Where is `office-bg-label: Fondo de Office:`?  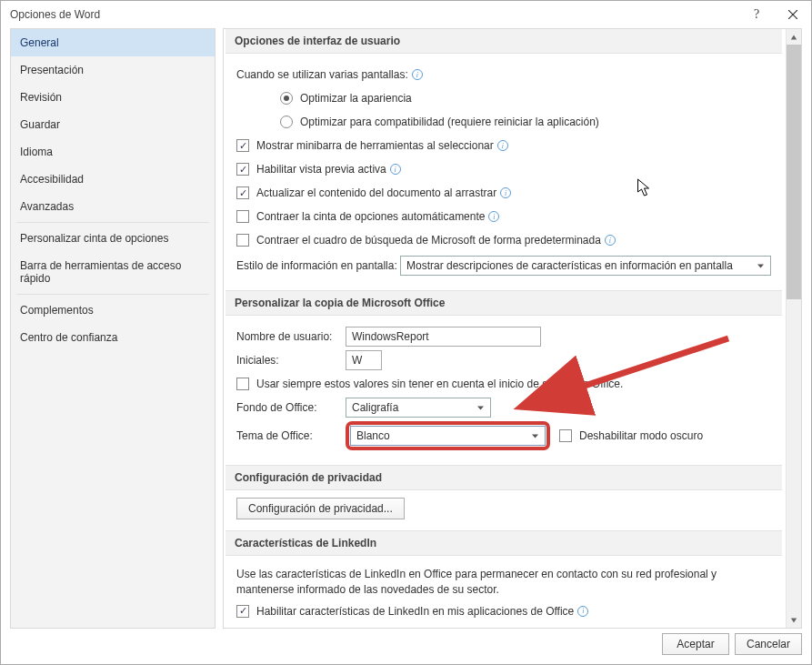
office-bg-label: Fondo de Office: is located at coordinates (291, 408).